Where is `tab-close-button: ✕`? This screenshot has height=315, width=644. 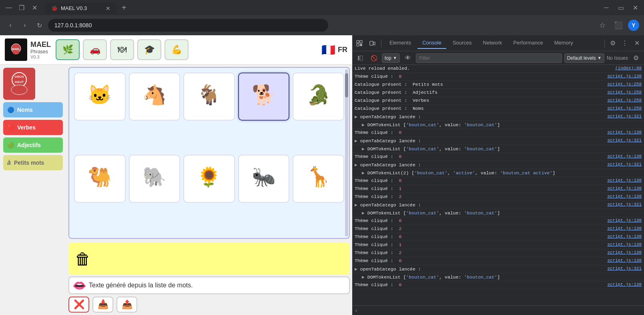 tab-close-button: ✕ is located at coordinates (108, 8).